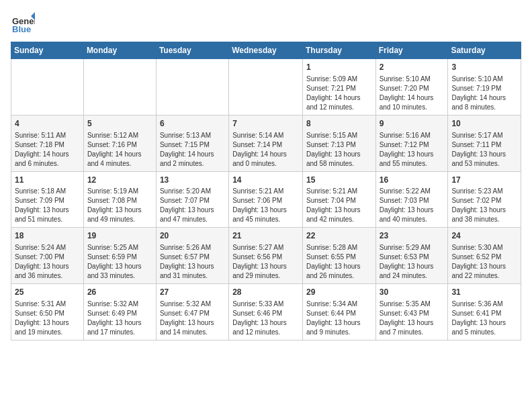 The height and width of the screenshot is (411, 532). I want to click on weekday-header: Wednesday, so click(266, 51).